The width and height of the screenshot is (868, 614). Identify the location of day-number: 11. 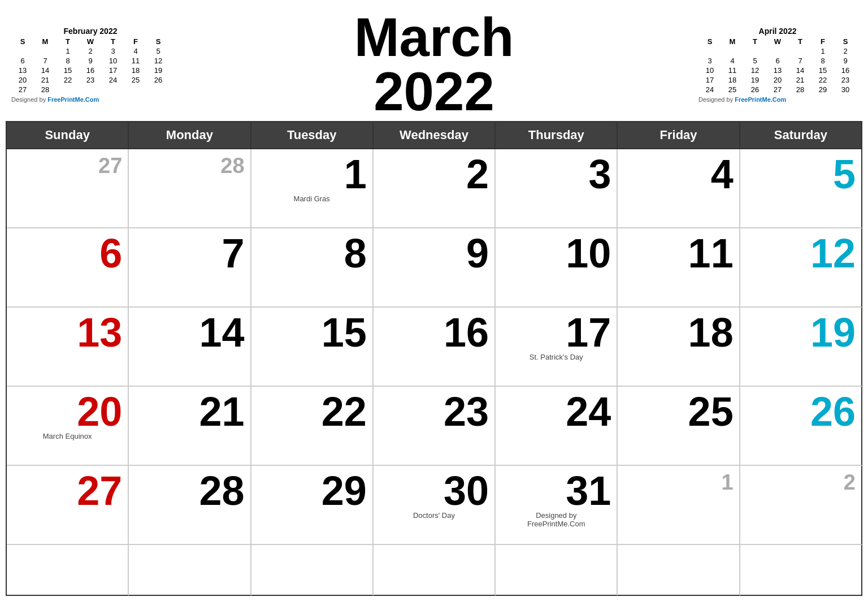
(711, 253).